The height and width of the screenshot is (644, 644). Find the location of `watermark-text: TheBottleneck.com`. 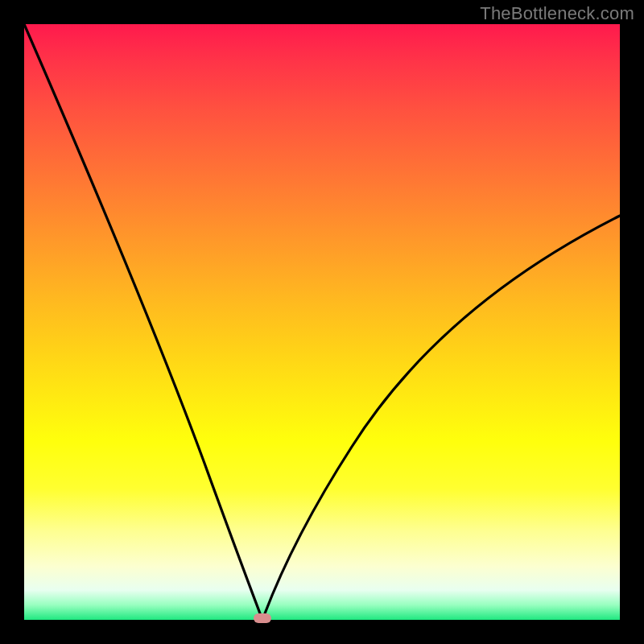

watermark-text: TheBottleneck.com is located at coordinates (557, 14).